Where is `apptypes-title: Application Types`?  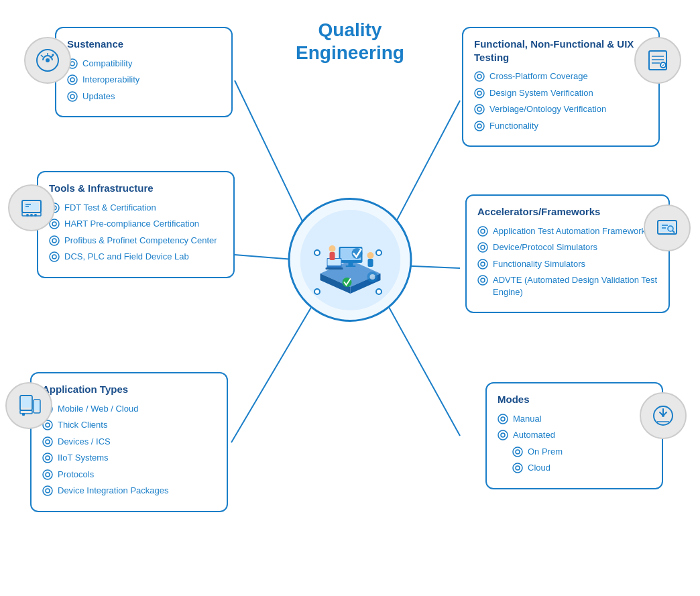 apptypes-title: Application Types is located at coordinates (129, 390).